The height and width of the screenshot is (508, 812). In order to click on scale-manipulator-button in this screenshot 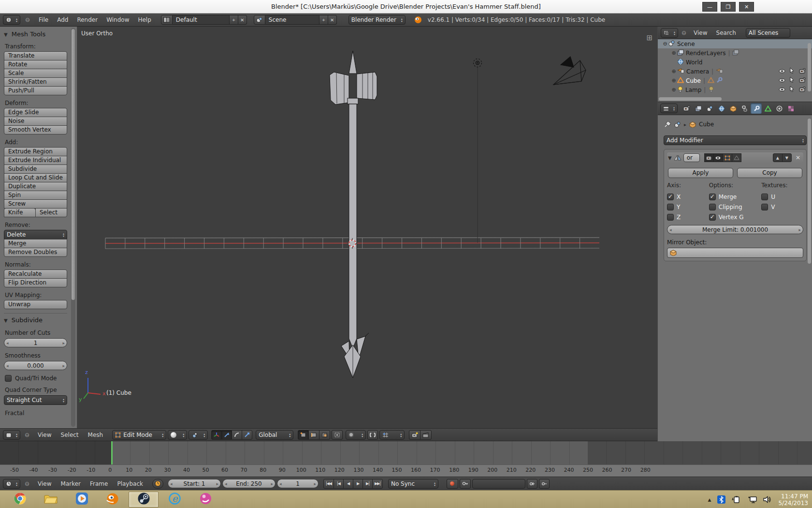, I will do `click(247, 435)`.